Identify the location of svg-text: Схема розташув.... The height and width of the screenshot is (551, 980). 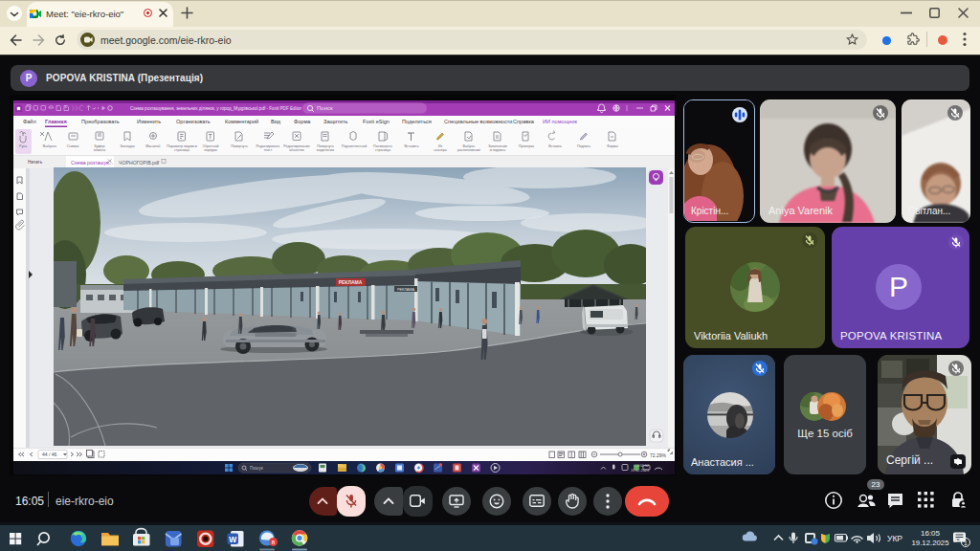
(92, 163).